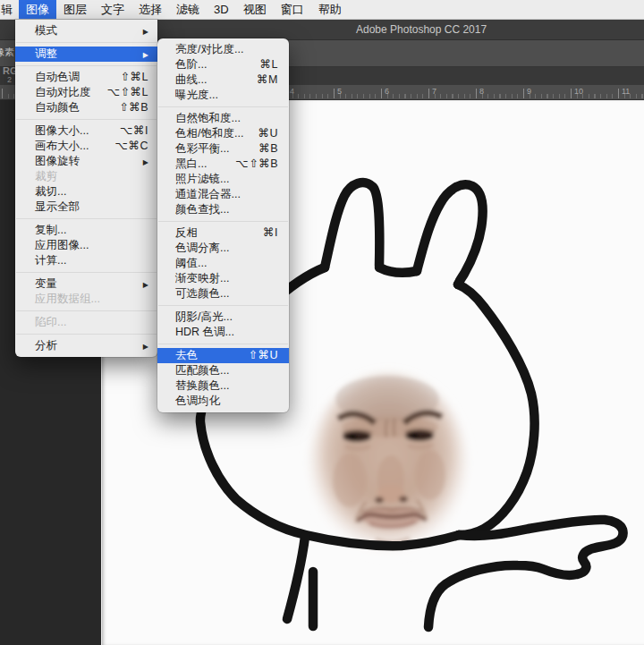  What do you see at coordinates (38, 9) in the screenshot?
I see `menubar-item-image: 图像` at bounding box center [38, 9].